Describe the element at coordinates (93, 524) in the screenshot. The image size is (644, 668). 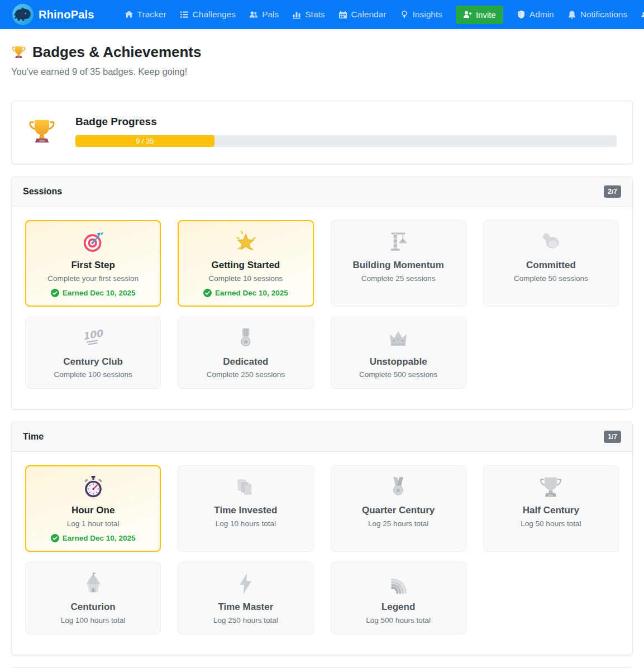
I see `badge-desc: Log 1 hour total` at that location.